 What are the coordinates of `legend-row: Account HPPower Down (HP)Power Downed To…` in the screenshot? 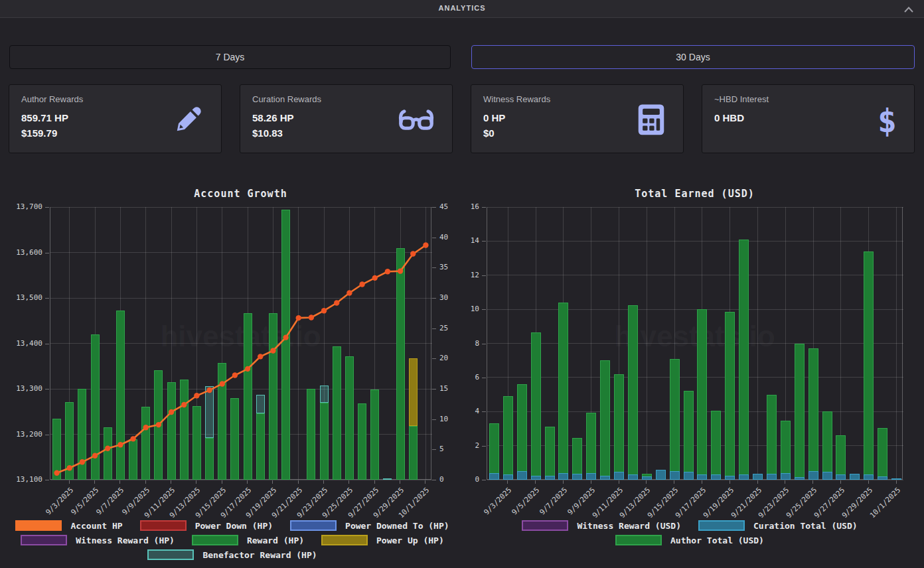 It's located at (232, 526).